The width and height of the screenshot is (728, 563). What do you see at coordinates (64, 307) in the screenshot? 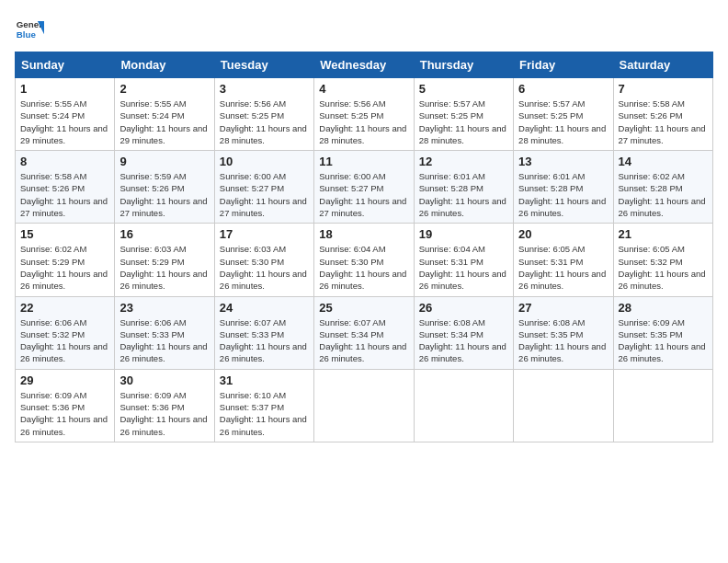
I see `day-number: 22` at bounding box center [64, 307].